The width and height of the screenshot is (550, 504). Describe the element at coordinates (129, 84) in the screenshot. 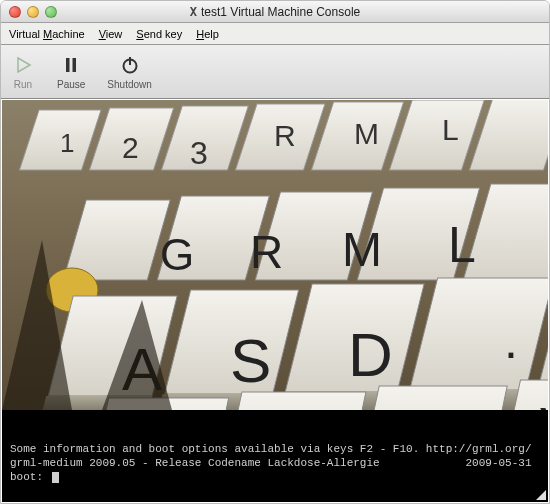

I see `shutdown-label: Shutdown` at that location.